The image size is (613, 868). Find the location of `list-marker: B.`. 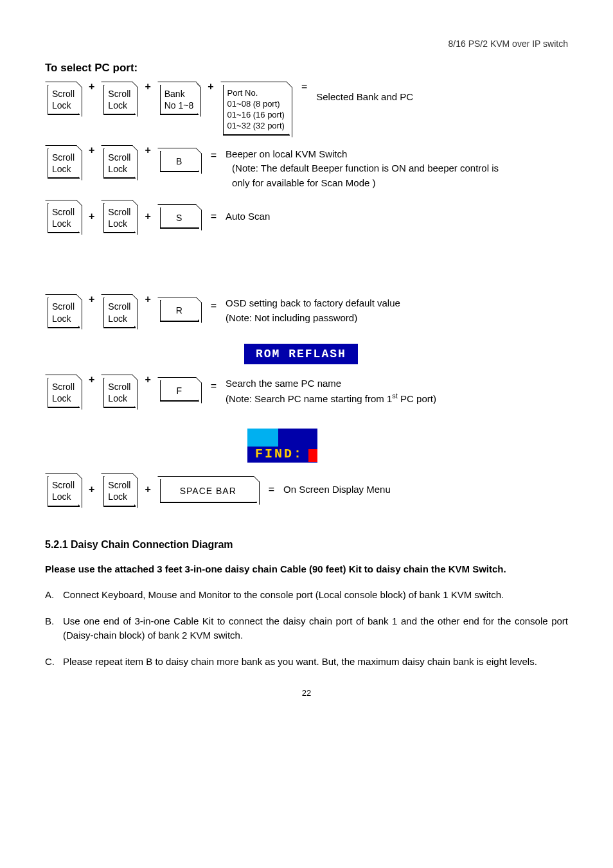

list-marker: B. is located at coordinates (49, 622).